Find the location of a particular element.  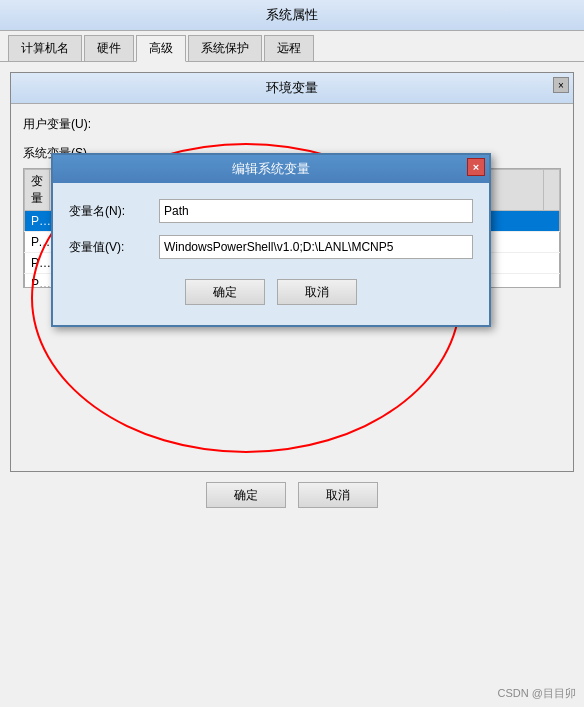

value-row: 变量值(V): is located at coordinates (271, 247).